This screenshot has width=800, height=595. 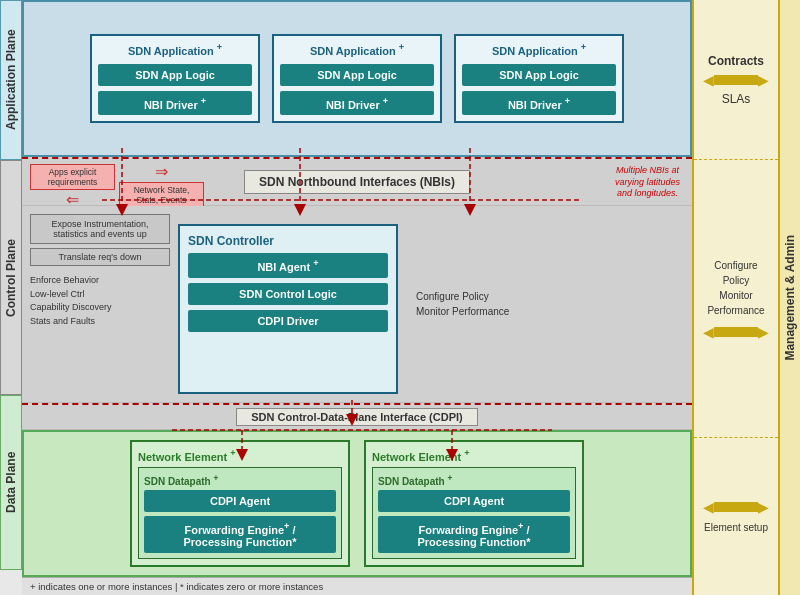 I want to click on arrow-group-left: Apps explicitrequirements ⇐, so click(x=72, y=186).